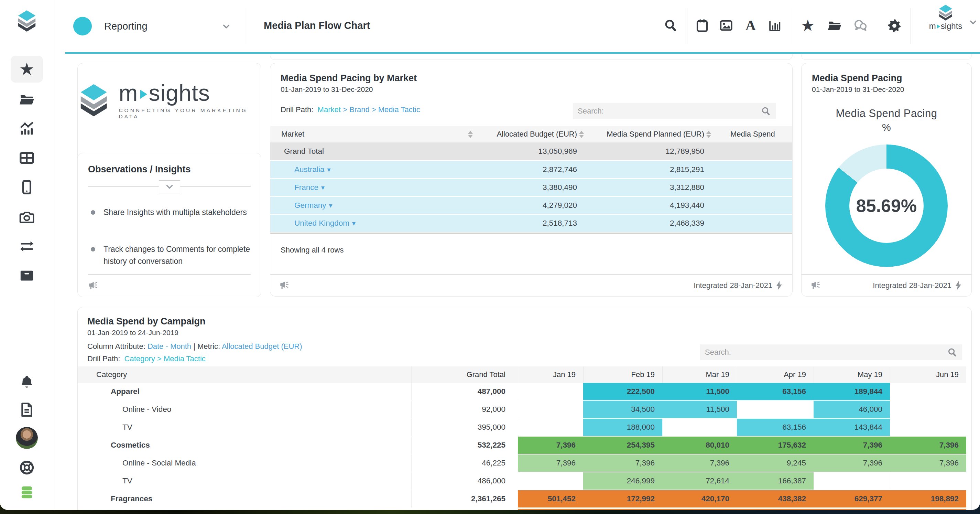 This screenshot has height=514, width=980. Describe the element at coordinates (550, 375) in the screenshot. I see `column-header: Jan 19` at that location.